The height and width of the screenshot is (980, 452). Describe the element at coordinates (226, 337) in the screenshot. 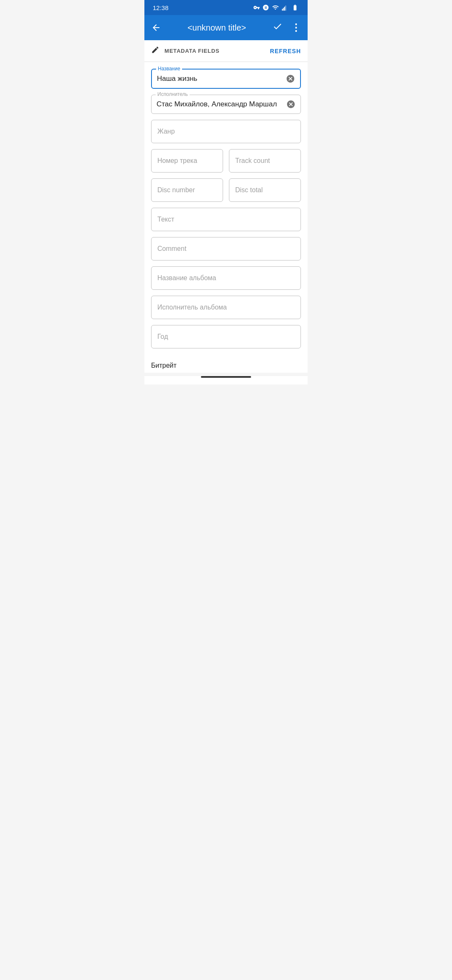

I see `year-field: Год` at that location.